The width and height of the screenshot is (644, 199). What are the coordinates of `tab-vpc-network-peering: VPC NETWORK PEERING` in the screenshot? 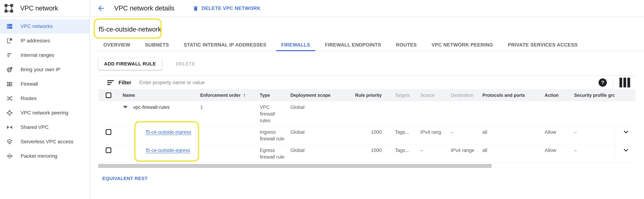 It's located at (462, 45).